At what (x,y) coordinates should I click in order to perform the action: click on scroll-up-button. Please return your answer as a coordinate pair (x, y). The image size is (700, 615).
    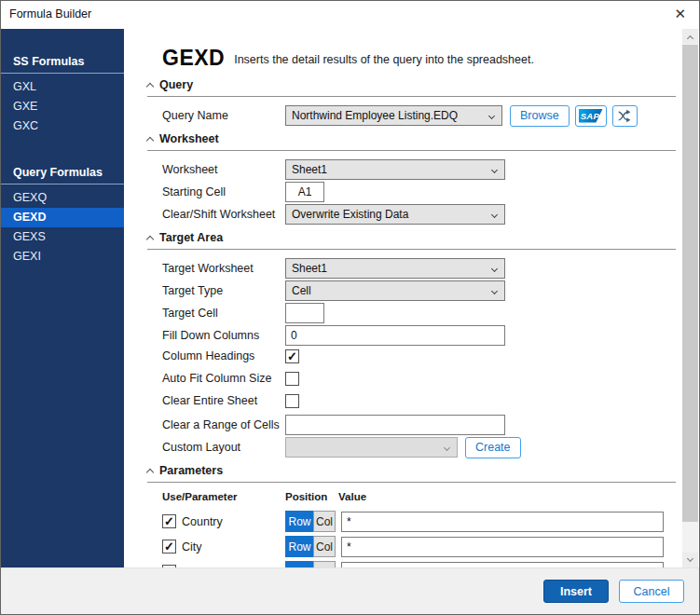
    Looking at the image, I should click on (690, 36).